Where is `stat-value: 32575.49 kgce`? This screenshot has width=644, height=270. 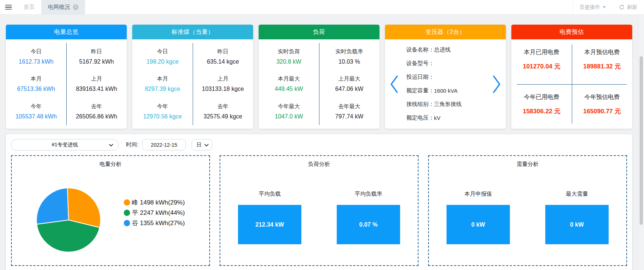
stat-value: 32575.49 kgce is located at coordinates (223, 117).